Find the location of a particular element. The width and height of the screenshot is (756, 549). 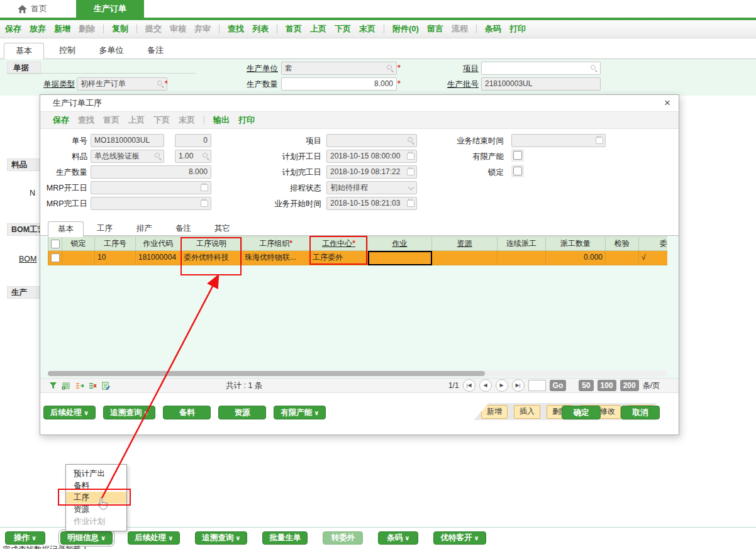

cancel-button: 取消 is located at coordinates (640, 413).